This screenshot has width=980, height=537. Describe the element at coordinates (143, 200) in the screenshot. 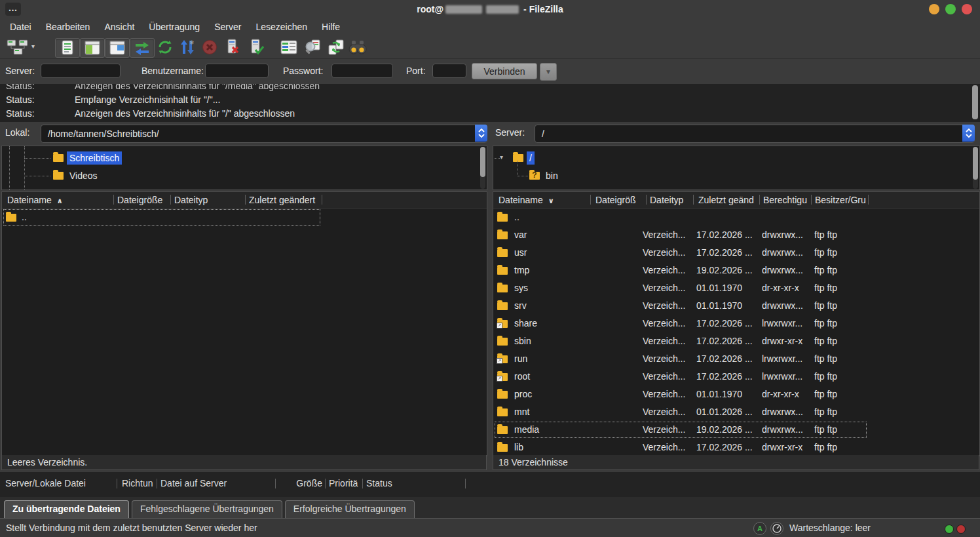

I see `column-header-dateigroesse: Dateigröße` at that location.